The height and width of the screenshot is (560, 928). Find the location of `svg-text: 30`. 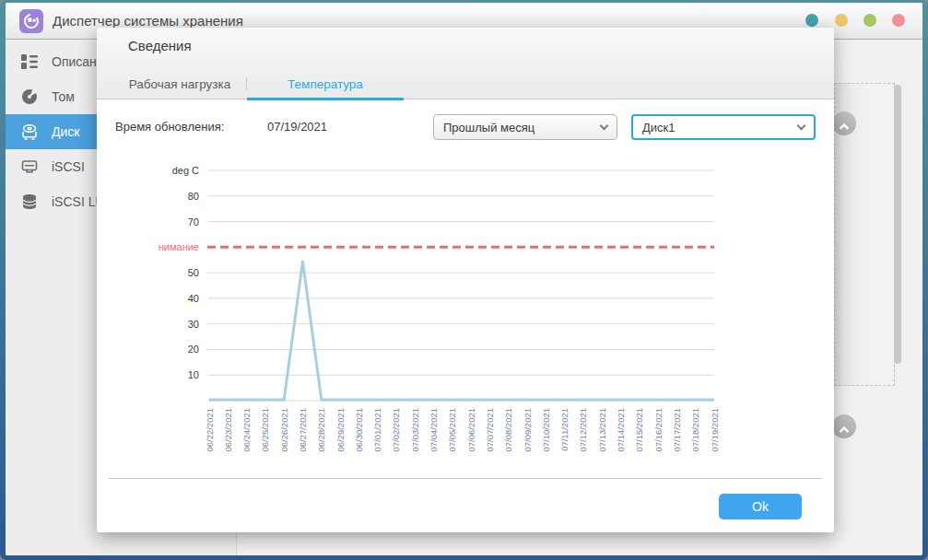

svg-text: 30 is located at coordinates (194, 324).